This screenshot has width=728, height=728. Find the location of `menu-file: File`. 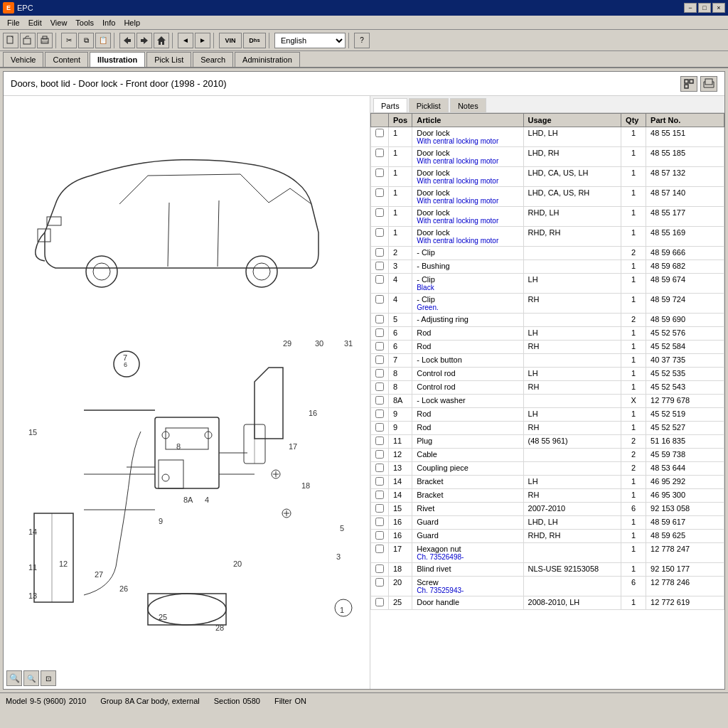

menu-file: File is located at coordinates (14, 23).